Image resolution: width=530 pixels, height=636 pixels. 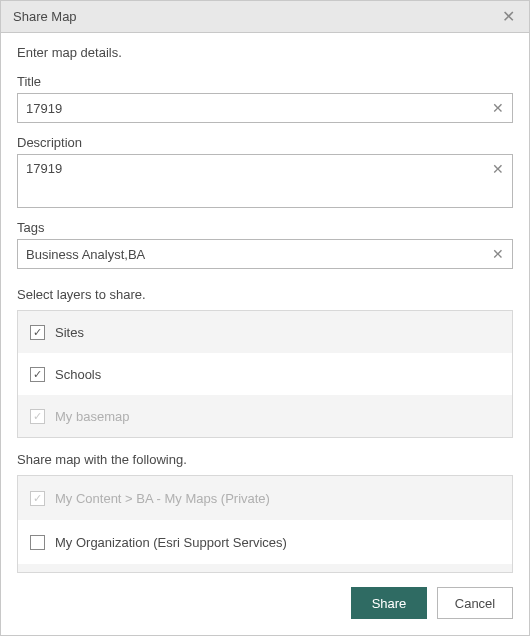 What do you see at coordinates (251, 254) in the screenshot?
I see `tags-input` at bounding box center [251, 254].